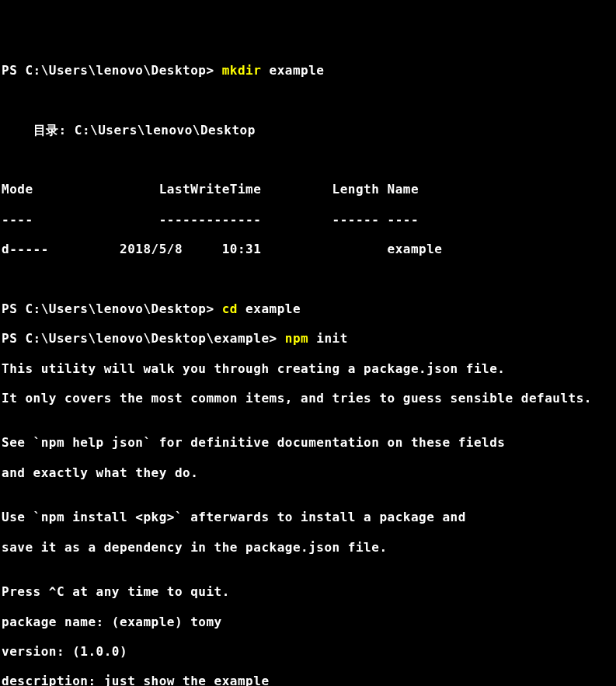  I want to click on table-header: Mode LastWriteTime Length Name, so click(308, 190).